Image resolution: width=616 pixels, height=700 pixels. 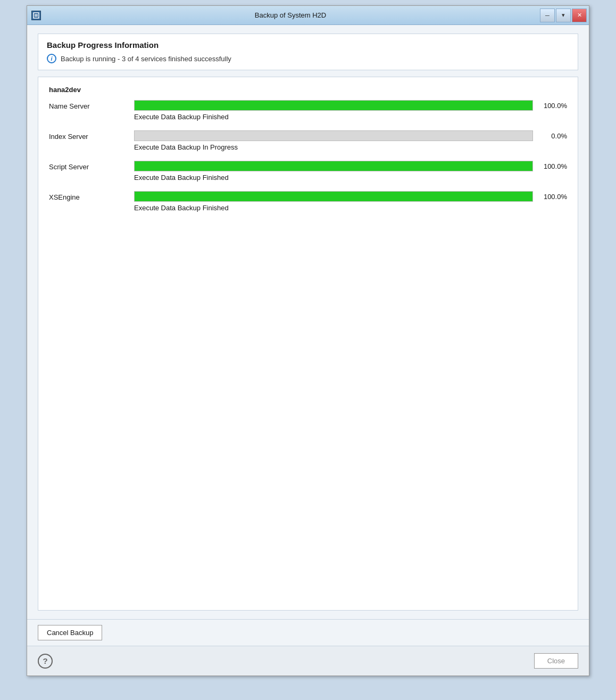 What do you see at coordinates (351, 141) in the screenshot?
I see `service-progress-area: 0.0%Execute Data Backup In Progress` at bounding box center [351, 141].